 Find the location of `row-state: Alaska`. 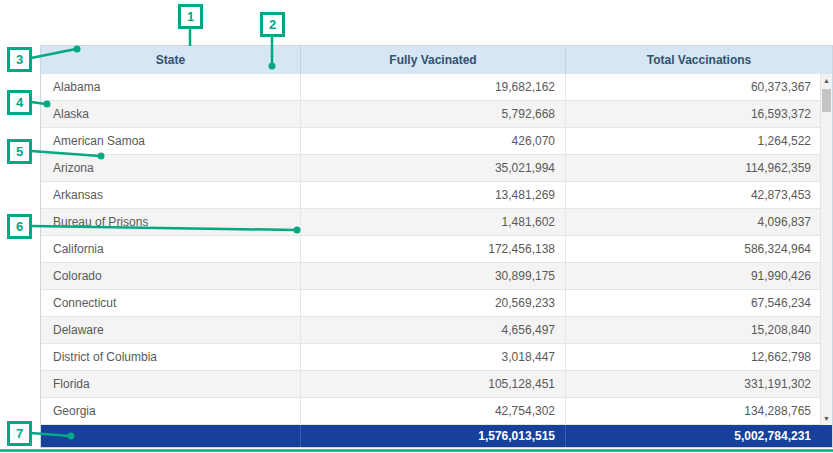

row-state: Alaska is located at coordinates (171, 114).